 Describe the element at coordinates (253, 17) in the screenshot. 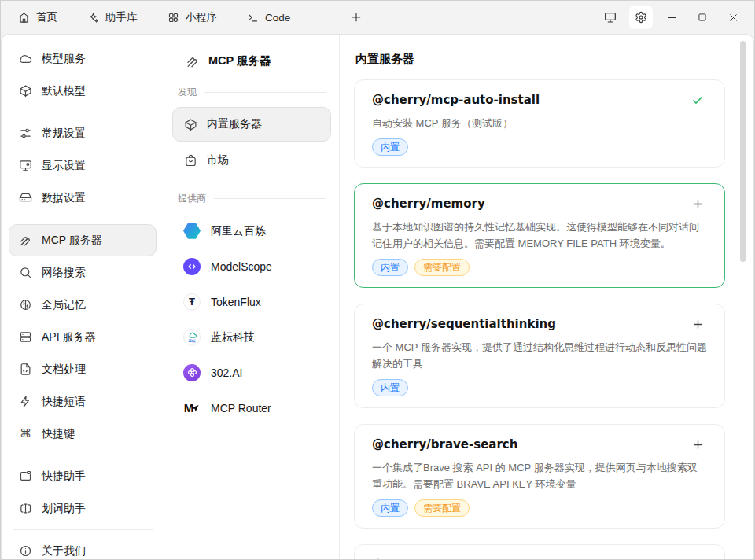

I see `terminal-icon` at that location.